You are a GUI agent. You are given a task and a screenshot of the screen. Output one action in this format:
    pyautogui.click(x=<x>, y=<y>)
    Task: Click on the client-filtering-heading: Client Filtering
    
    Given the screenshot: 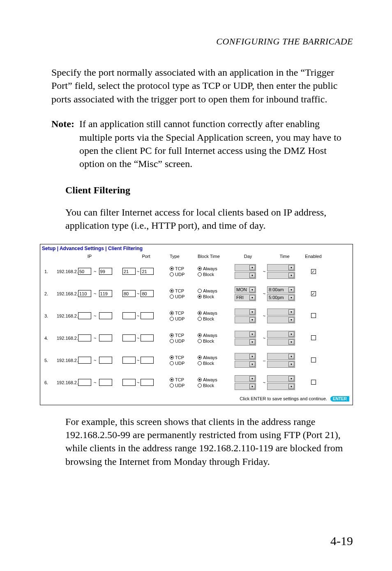 What is the action you would take?
    pyautogui.click(x=209, y=190)
    